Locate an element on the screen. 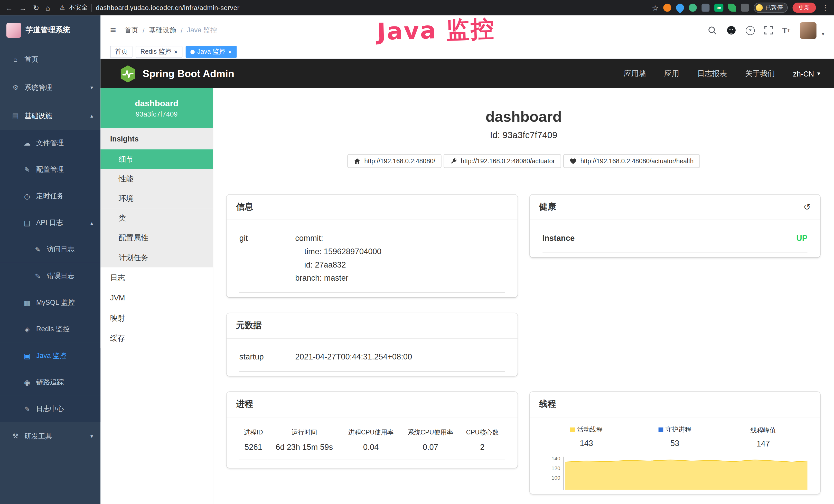 Image resolution: width=834 pixels, height=504 pixels. threads-card: 线程 活动线程 143 is located at coordinates (675, 443).